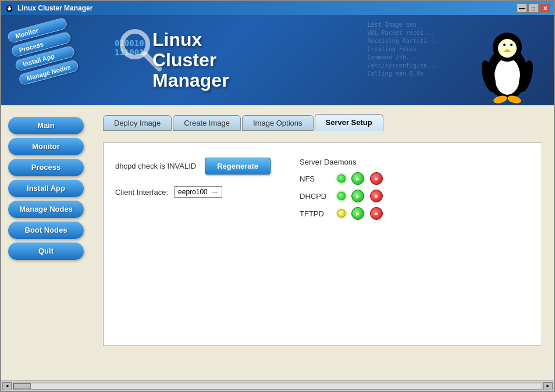  Describe the element at coordinates (46, 126) in the screenshot. I see `sidebar-item-main: Main` at that location.